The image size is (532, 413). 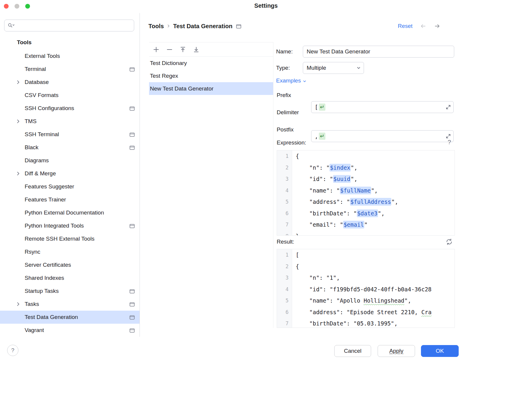 I want to click on code-line: 2{, so click(x=366, y=266).